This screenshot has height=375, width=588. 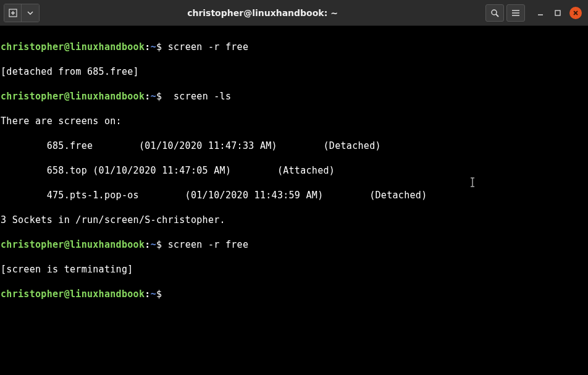 What do you see at coordinates (558, 13) in the screenshot?
I see `window-controls` at bounding box center [558, 13].